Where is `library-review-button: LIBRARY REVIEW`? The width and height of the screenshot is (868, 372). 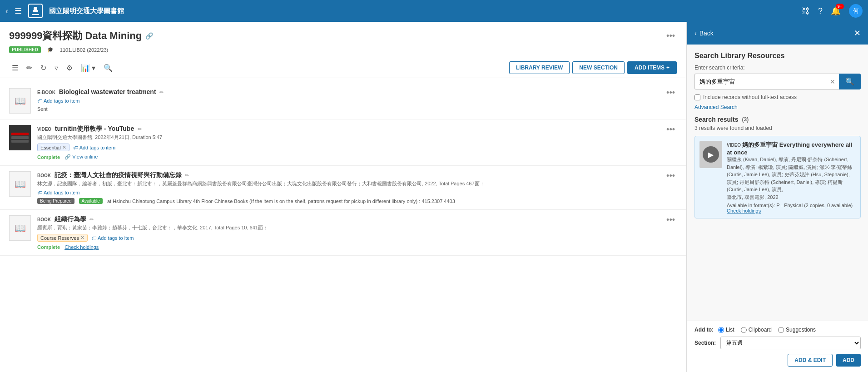
library-review-button: LIBRARY REVIEW is located at coordinates (540, 68).